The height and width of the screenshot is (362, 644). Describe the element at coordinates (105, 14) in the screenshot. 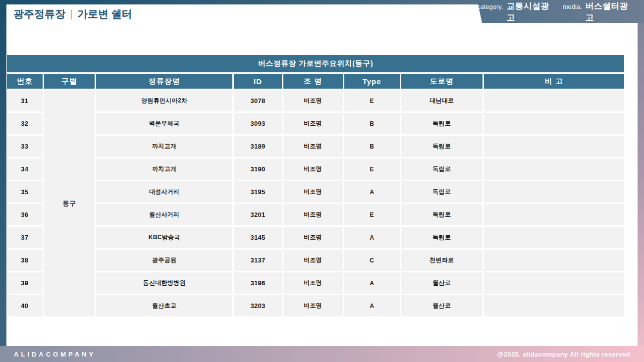

I see `page-title-right: 가로변 쉘터` at that location.